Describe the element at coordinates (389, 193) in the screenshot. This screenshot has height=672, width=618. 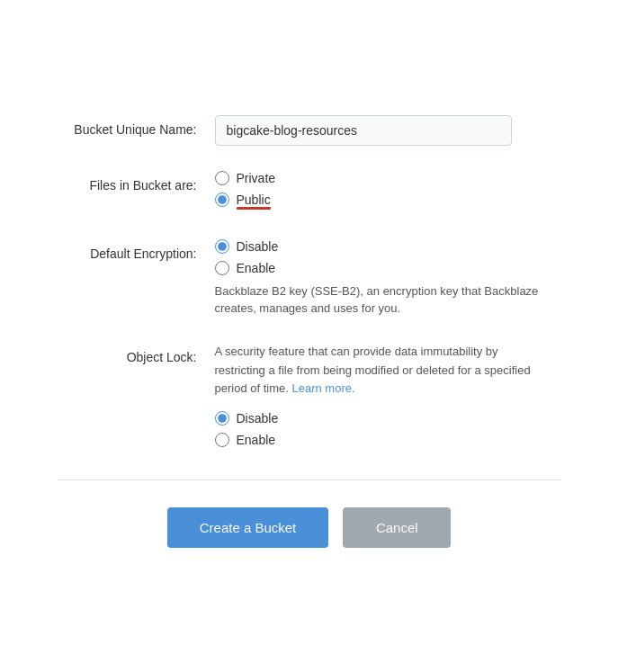
I see `files-options-field: Private Public` at that location.